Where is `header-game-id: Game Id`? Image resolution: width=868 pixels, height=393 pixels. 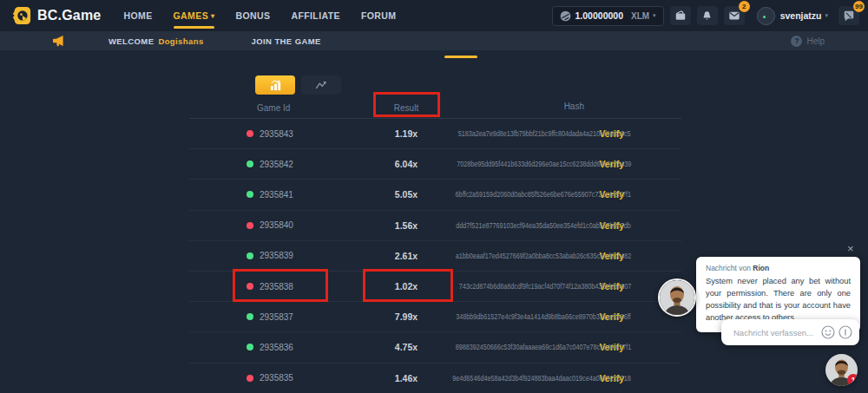
header-game-id: Game Id is located at coordinates (272, 108).